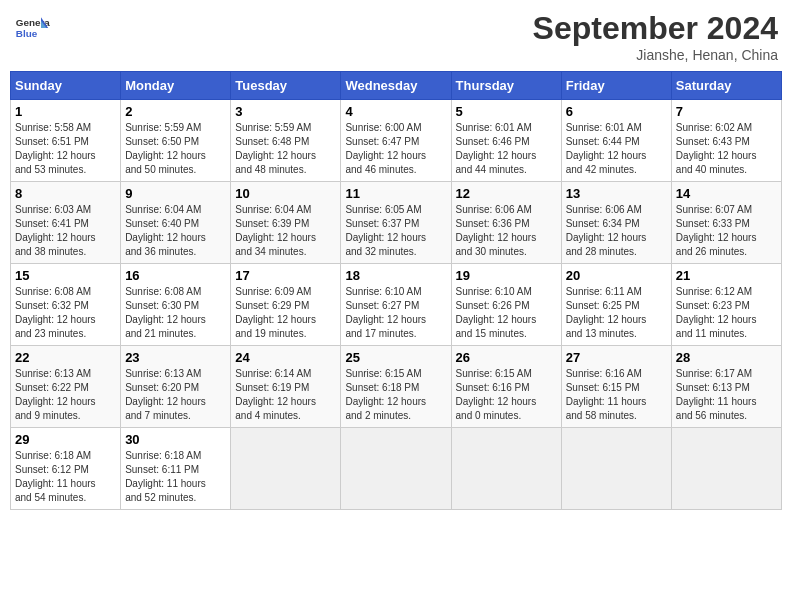 The height and width of the screenshot is (612, 792). What do you see at coordinates (286, 358) in the screenshot?
I see `day-number: 24` at bounding box center [286, 358].